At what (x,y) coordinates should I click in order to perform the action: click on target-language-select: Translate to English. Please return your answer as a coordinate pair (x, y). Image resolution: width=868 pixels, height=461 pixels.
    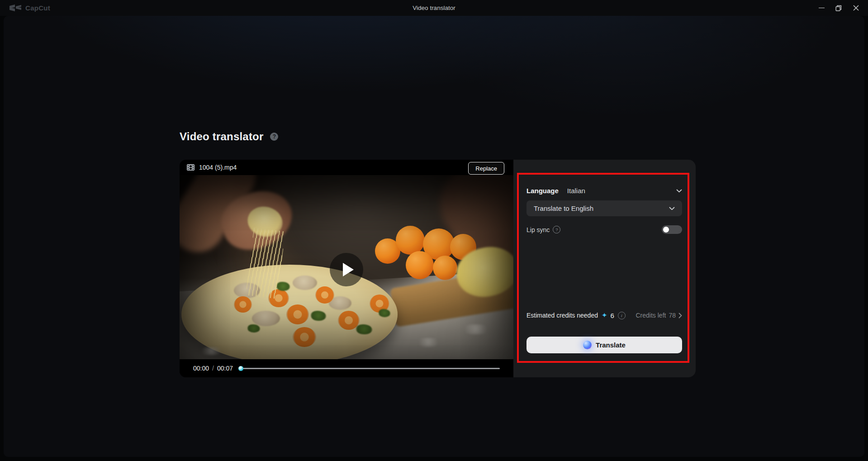
    Looking at the image, I should click on (604, 208).